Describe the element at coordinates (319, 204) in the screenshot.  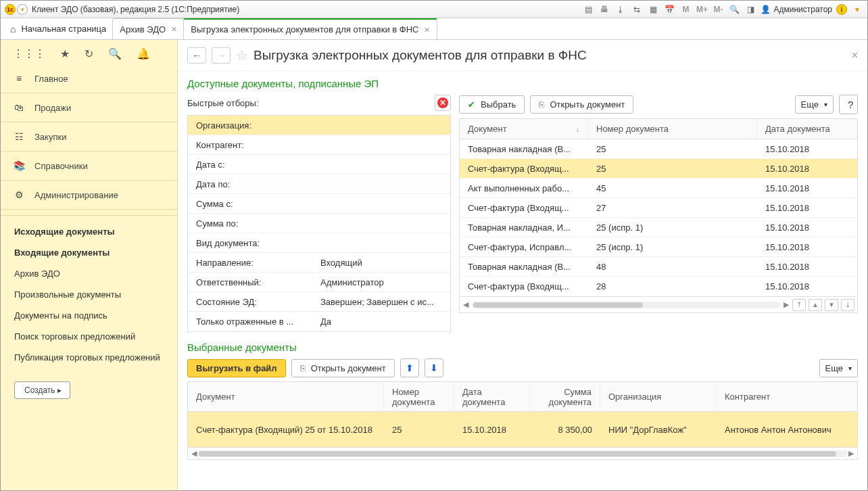
I see `filter-row: Сумма с:` at that location.